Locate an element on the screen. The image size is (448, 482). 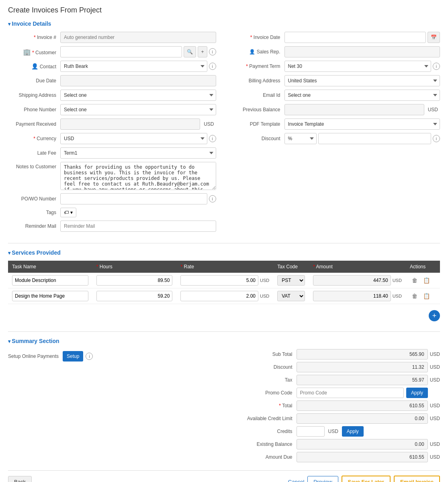
promo-apply-btn: Apply is located at coordinates (417, 393).